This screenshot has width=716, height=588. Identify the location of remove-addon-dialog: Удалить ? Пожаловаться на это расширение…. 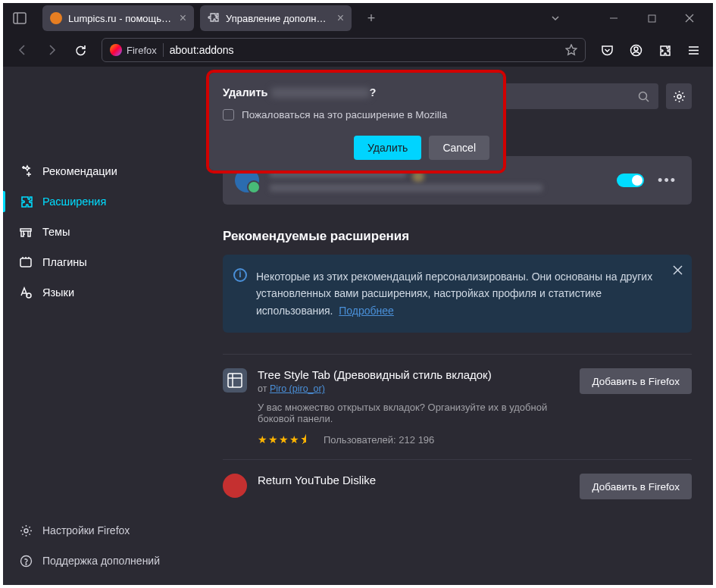
(356, 121).